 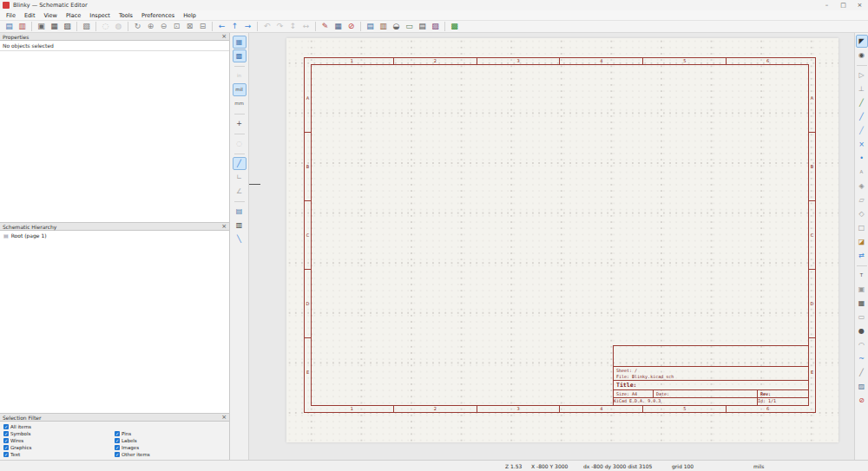 What do you see at coordinates (240, 90) in the screenshot?
I see `units-mils-button: mil` at bounding box center [240, 90].